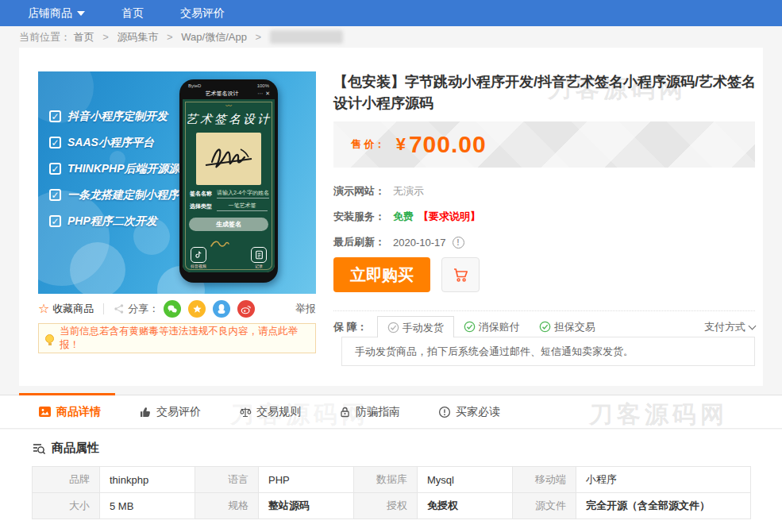 This screenshot has width=782, height=532. What do you see at coordinates (465, 507) in the screenshot?
I see `attr-value-license: 免授权` at bounding box center [465, 507].